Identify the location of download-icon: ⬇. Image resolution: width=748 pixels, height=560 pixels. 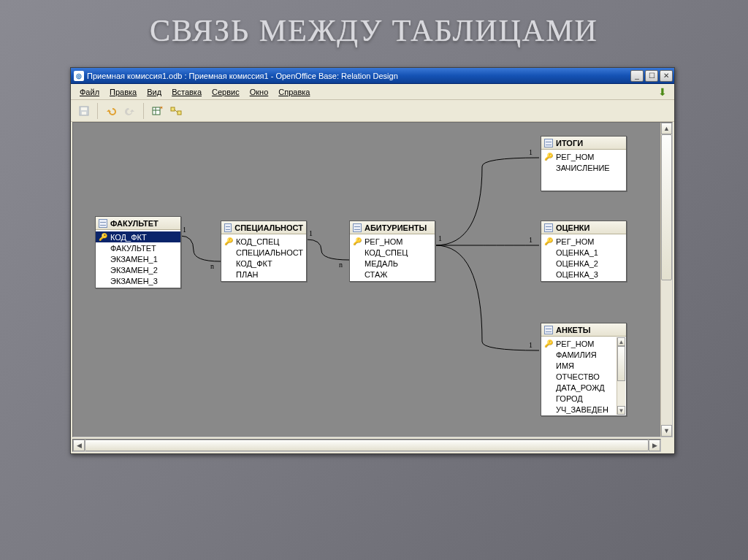
(664, 92).